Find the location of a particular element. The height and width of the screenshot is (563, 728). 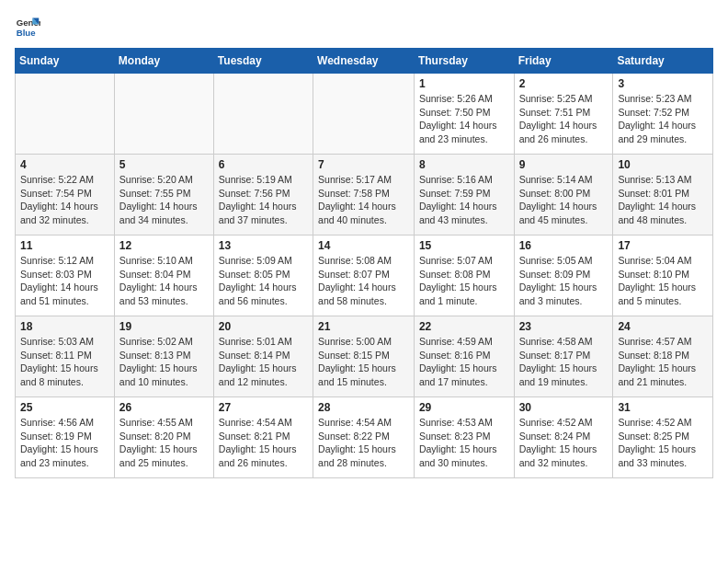

calendar-week-row: 1Sunrise: 5:26 AM Sunset: 7:50 PM Daylig… is located at coordinates (364, 114).